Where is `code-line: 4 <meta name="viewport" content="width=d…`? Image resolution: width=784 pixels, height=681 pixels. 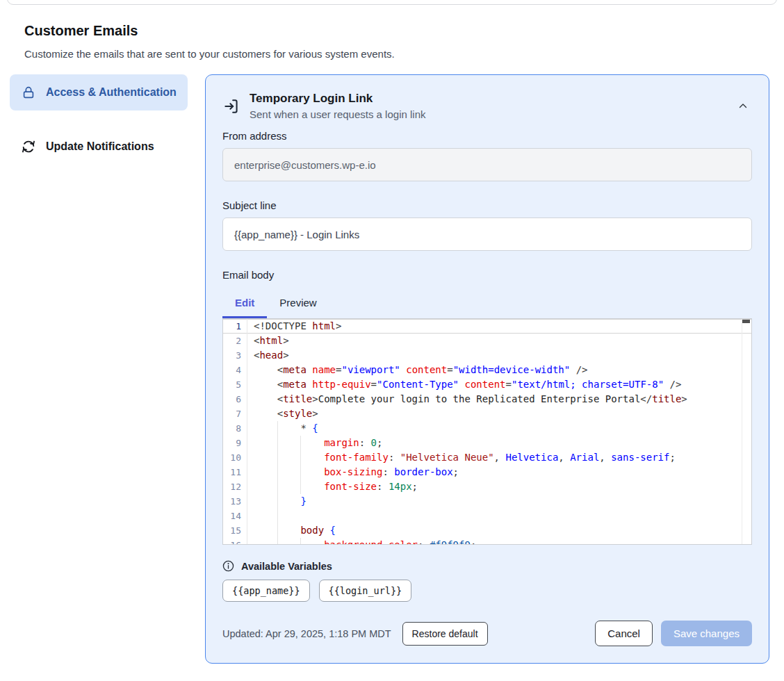
code-line: 4 <meta name="viewport" content="width=d… is located at coordinates (487, 370).